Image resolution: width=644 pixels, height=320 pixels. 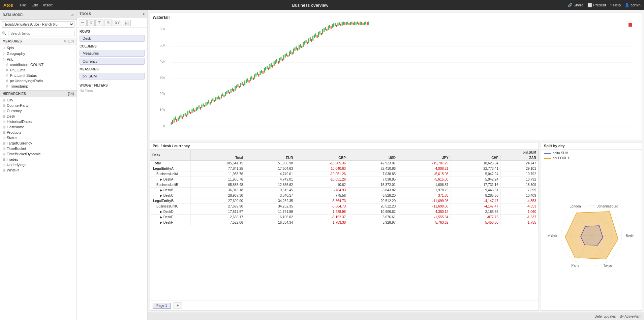 I want to click on hierarchy-icon: ⊞, so click(x=4, y=165).